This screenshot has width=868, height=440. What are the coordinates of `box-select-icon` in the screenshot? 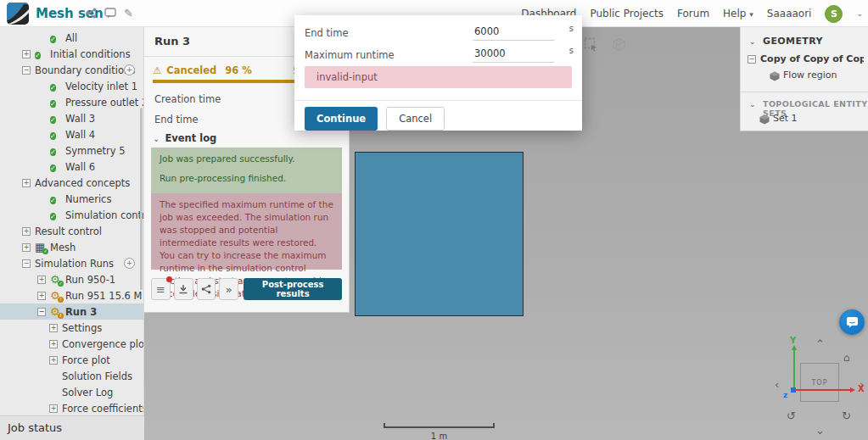 It's located at (591, 46).